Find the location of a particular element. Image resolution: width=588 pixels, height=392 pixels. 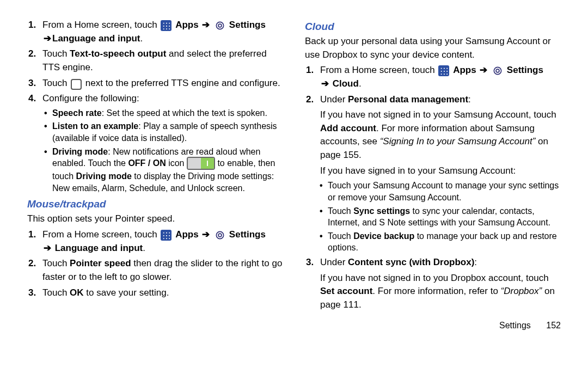

text: Add account is located at coordinates (348, 128).